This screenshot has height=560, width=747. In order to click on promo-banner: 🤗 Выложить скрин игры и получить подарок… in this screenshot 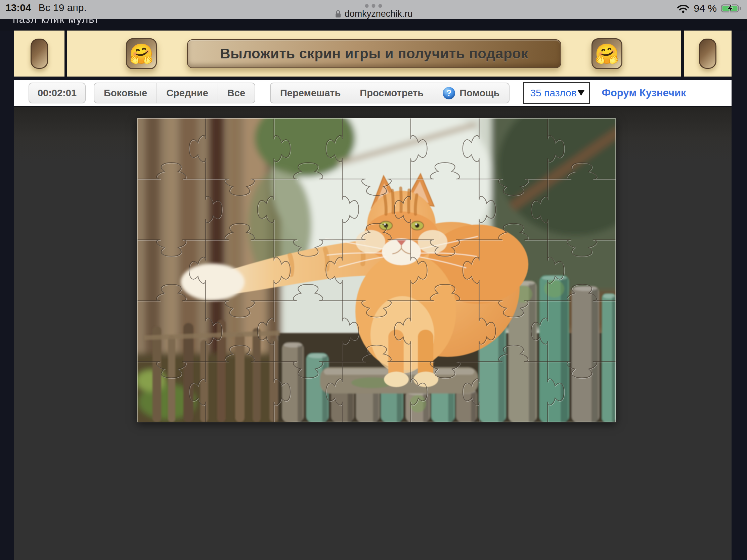, I will do `click(373, 54)`.